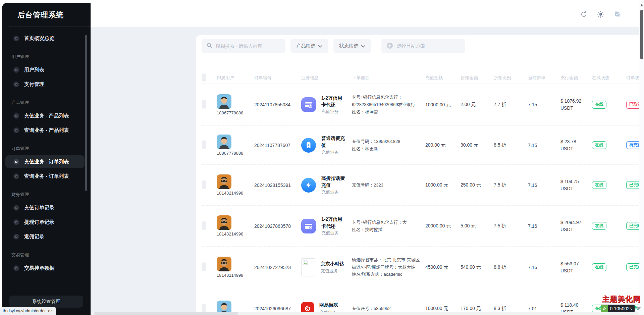 This screenshot has width=644, height=315. I want to click on sidebar-item: 充值业务 - 产品列表, so click(45, 116).